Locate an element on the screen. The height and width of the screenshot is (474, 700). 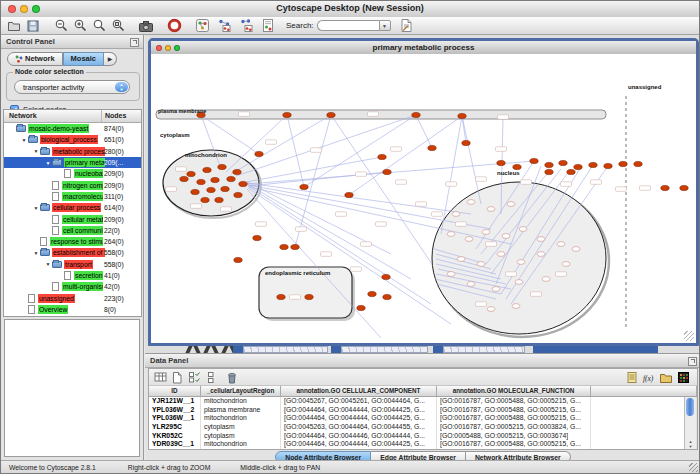
table-row: YPL036W__2plasma membrane[GO:0044464, GO… is located at coordinates (423, 410).